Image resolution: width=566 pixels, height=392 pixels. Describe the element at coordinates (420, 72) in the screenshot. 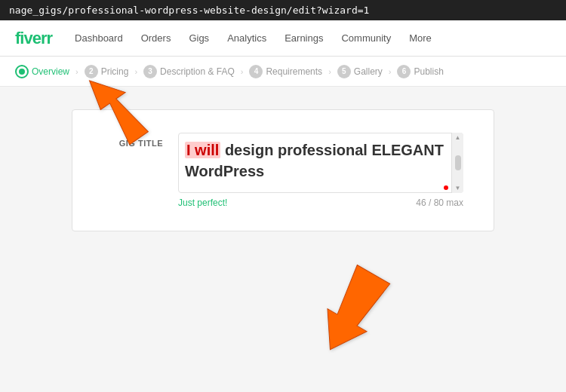

I see `wizard-step-publish: 6 Publish` at that location.